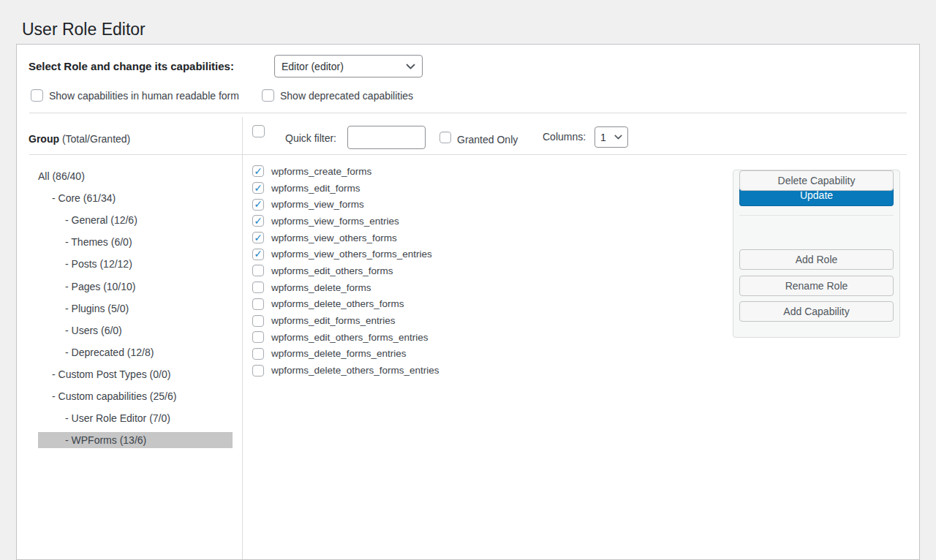 The height and width of the screenshot is (560, 936). Describe the element at coordinates (346, 288) in the screenshot. I see `capability-row: wpforms_delete_forms` at that location.